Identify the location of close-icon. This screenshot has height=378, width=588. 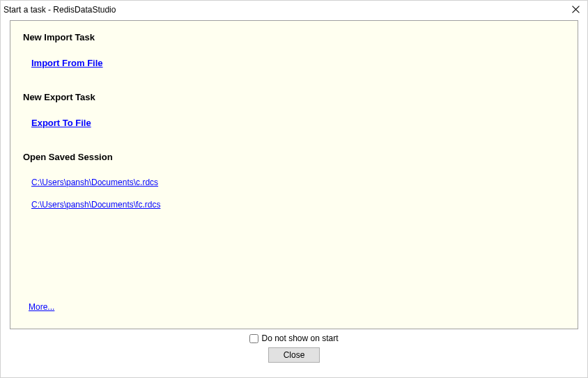
(575, 10).